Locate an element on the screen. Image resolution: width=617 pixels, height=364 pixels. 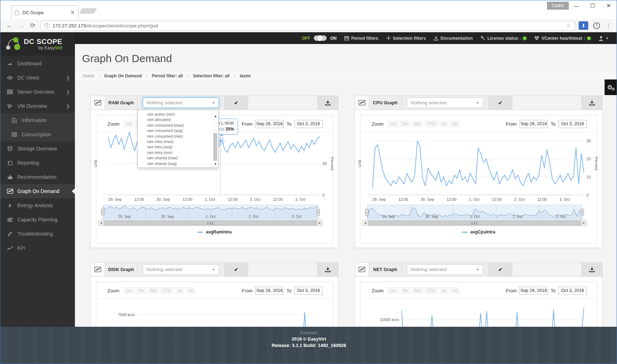
sidebar-item-reporting: Reporting is located at coordinates (38, 163).